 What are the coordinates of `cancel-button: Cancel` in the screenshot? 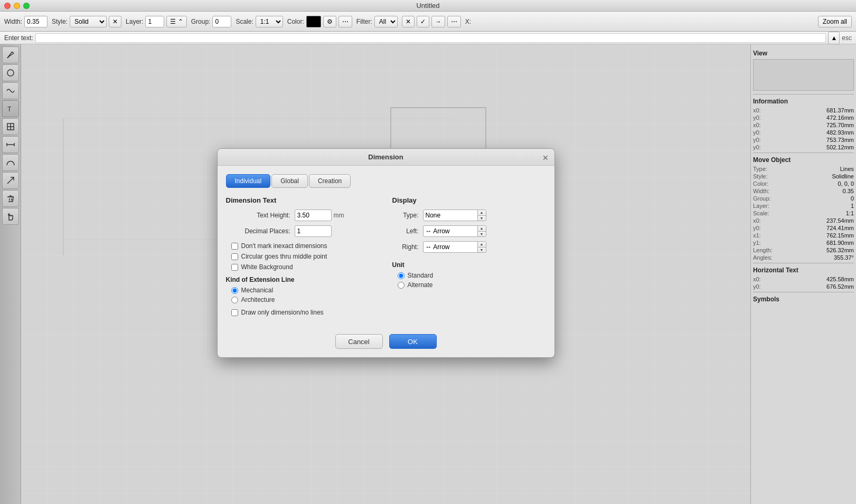 It's located at (359, 341).